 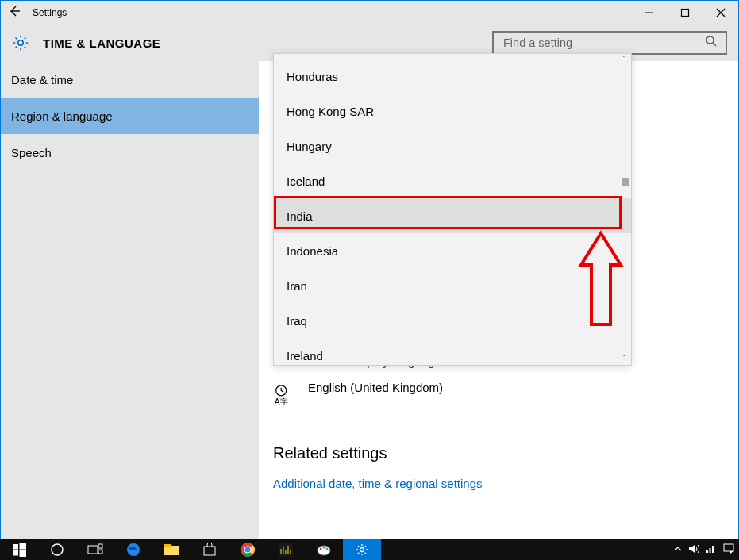 I want to click on dropdown-item: Iceland, so click(x=452, y=181).